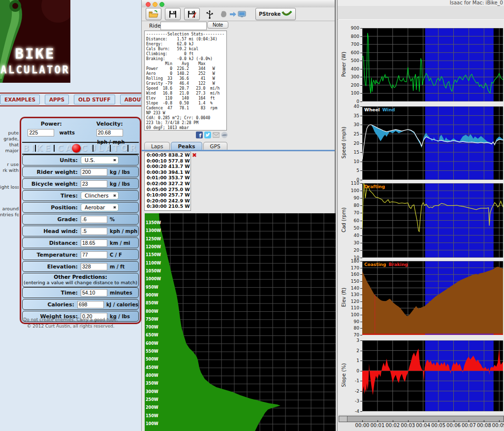 Image resolution: width=504 pixels, height=431 pixels. I want to click on note-button: Note, so click(218, 25).